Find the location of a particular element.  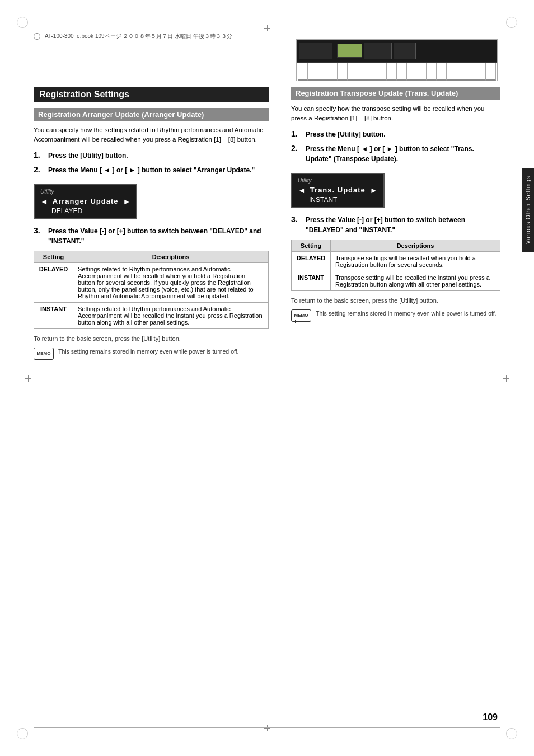

left-lcd-arrow-right: ► is located at coordinates (127, 201).